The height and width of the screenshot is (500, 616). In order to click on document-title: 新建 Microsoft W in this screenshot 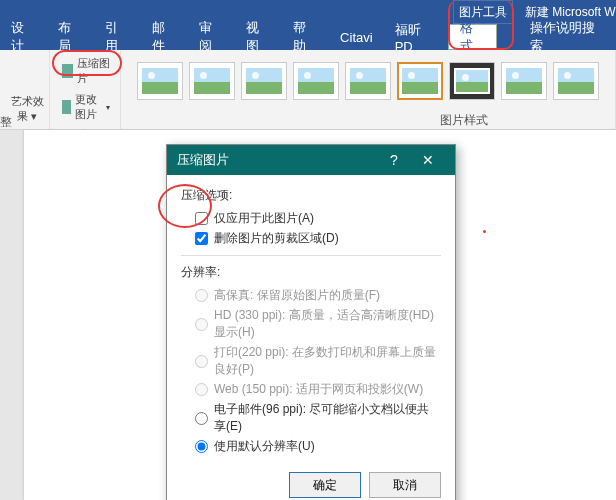, I will do `click(570, 12)`.